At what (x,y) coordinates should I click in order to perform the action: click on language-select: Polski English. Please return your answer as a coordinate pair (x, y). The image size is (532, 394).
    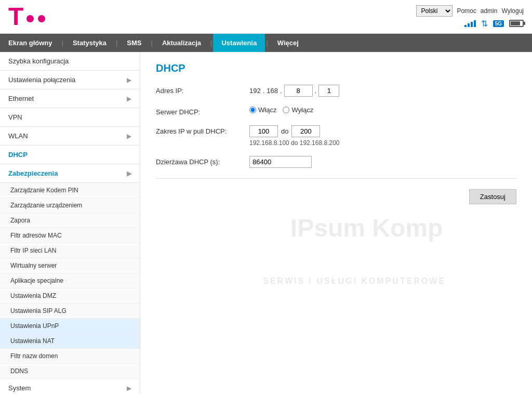
    Looking at the image, I should click on (434, 11).